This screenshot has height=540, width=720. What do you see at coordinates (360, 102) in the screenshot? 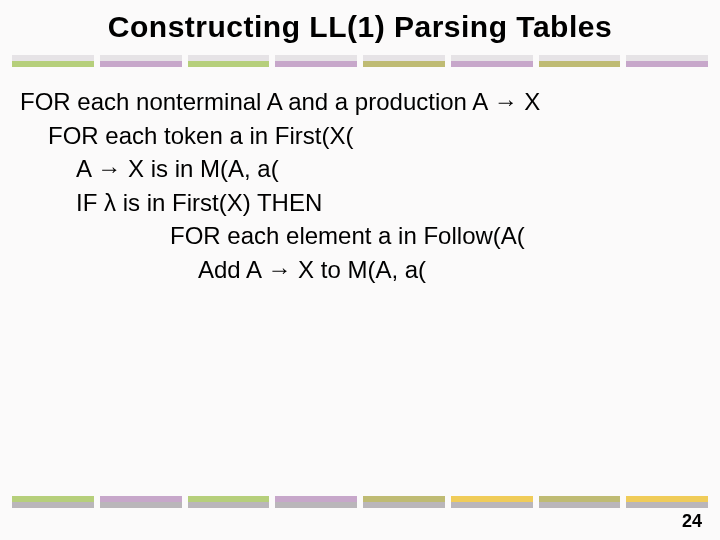
I see `algo-line: FOR each nonterminal A and a production …` at bounding box center [360, 102].